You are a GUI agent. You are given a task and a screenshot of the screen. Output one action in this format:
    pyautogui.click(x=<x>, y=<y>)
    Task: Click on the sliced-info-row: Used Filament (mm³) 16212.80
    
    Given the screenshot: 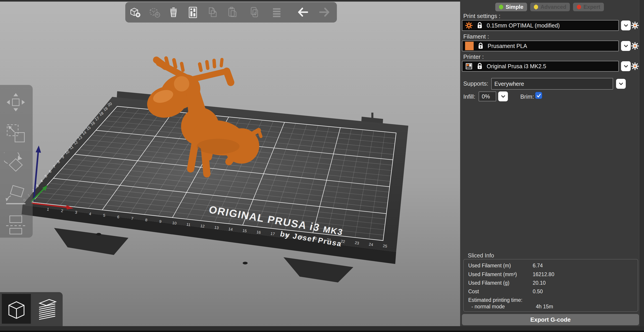 What is the action you would take?
    pyautogui.click(x=550, y=274)
    